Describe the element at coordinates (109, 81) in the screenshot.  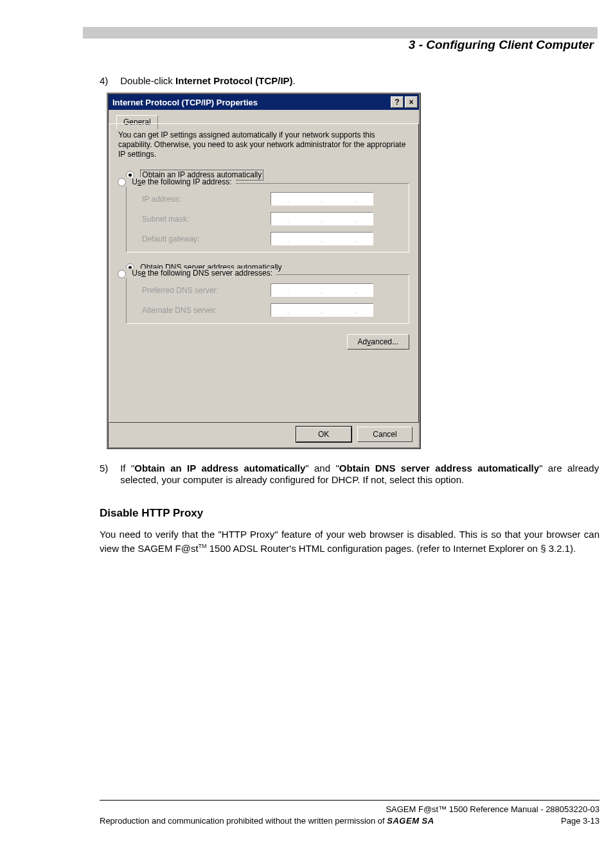
I see `step-4-number: 4)` at that location.